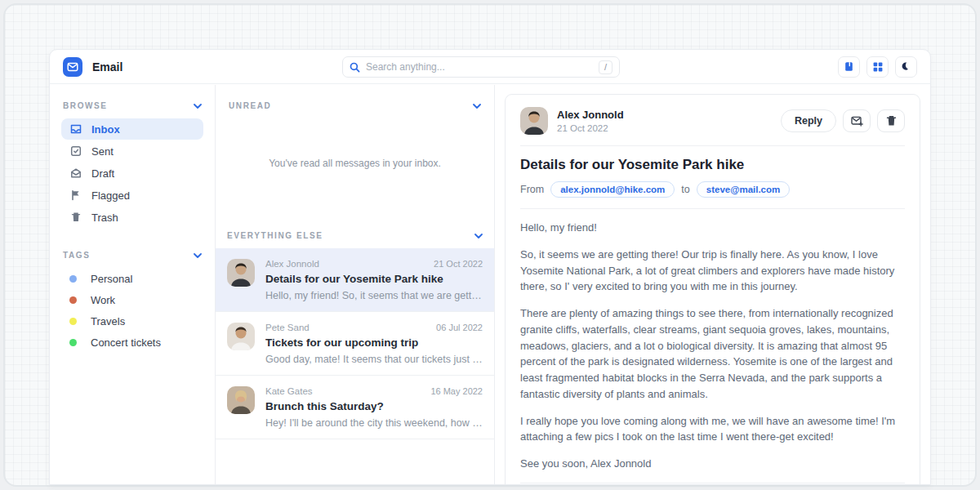 The width and height of the screenshot is (980, 490). Describe the element at coordinates (103, 152) in the screenshot. I see `sidebar-item-label: Sent` at that location.